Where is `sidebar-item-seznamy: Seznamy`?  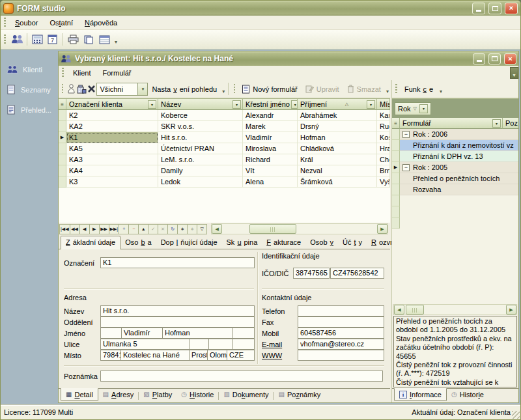
sidebar-item-seznamy: Seznamy is located at coordinates (29, 90).